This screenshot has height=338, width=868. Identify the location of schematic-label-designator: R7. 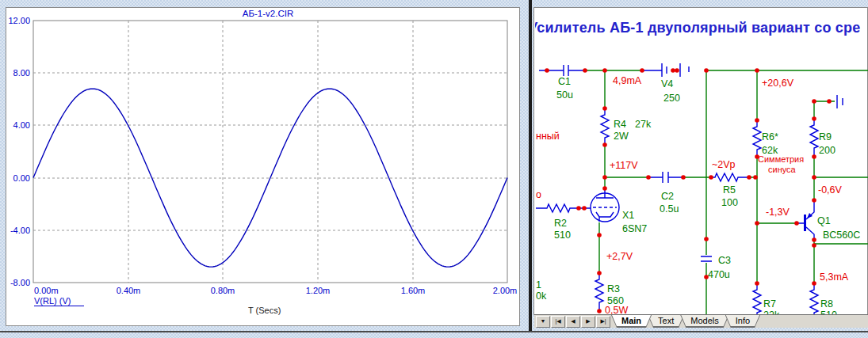
(770, 304).